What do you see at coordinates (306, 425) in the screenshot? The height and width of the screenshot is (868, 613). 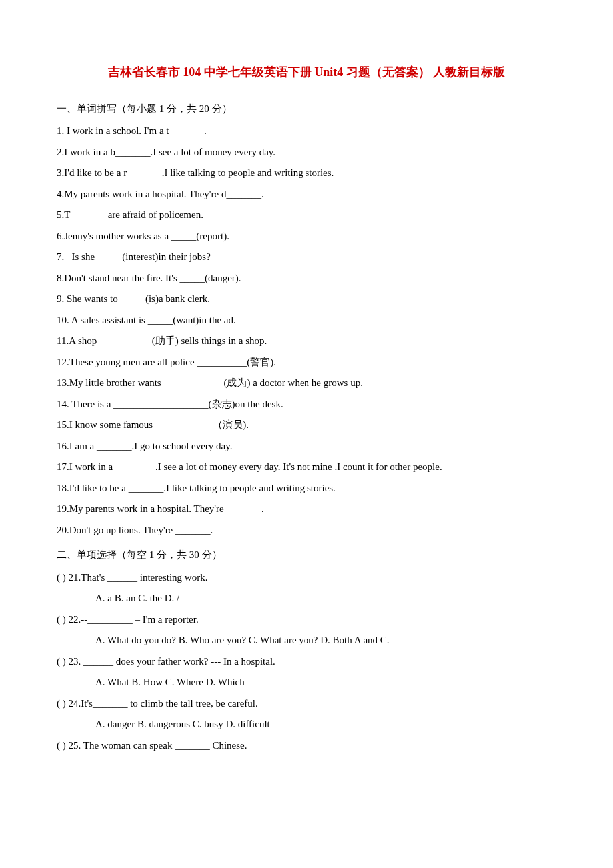 I see `question-15: 15.I know some famous____________（演员).` at bounding box center [306, 425].